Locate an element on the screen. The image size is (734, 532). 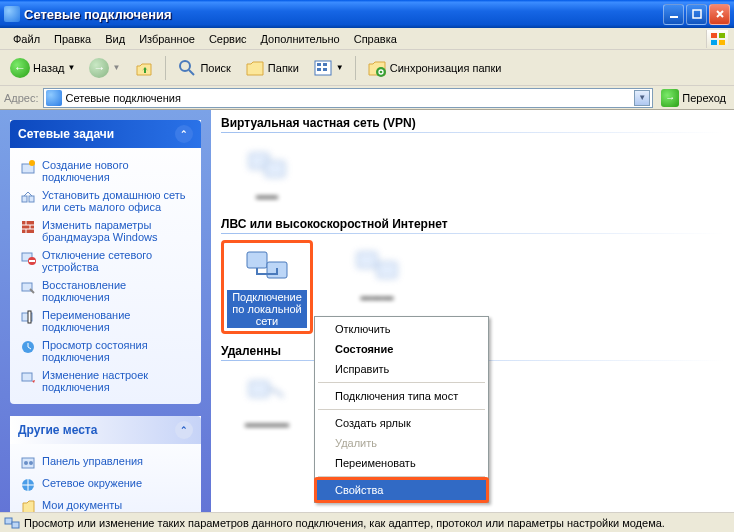
network-tasks-title: Сетевые задачи is located at coordinates (66, 134).